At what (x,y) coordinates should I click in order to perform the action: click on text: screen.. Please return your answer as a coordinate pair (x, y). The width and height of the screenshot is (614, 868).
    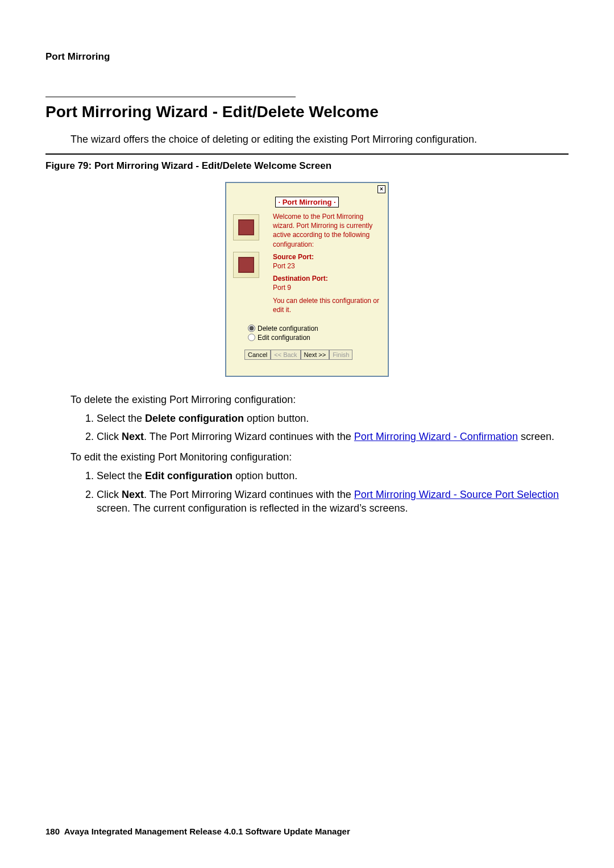
    Looking at the image, I should click on (536, 437).